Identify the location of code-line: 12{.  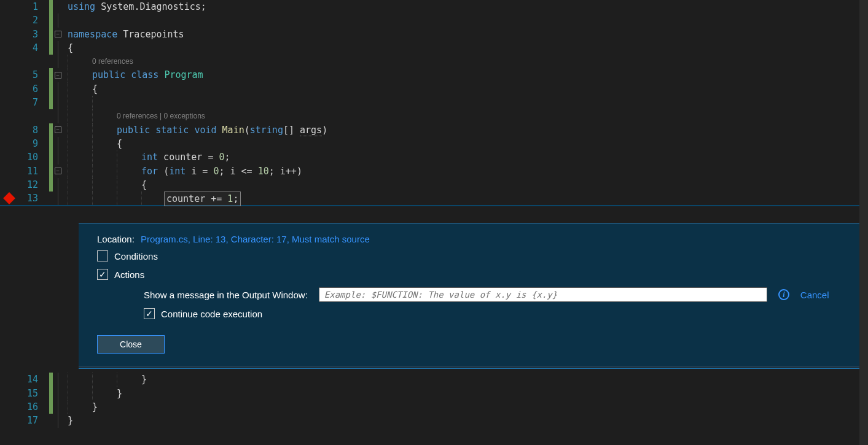
(434, 185).